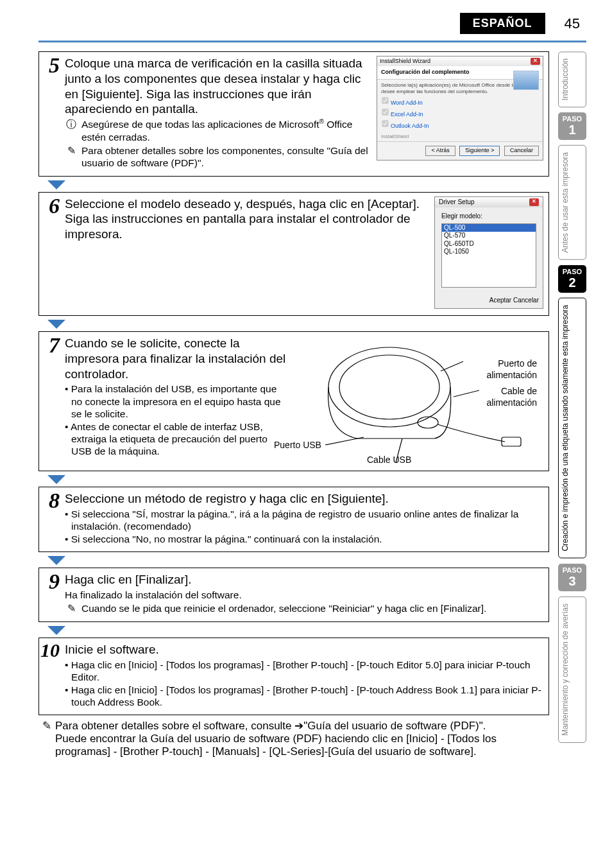  What do you see at coordinates (51, 114) in the screenshot?
I see `step-number: 5` at bounding box center [51, 114].